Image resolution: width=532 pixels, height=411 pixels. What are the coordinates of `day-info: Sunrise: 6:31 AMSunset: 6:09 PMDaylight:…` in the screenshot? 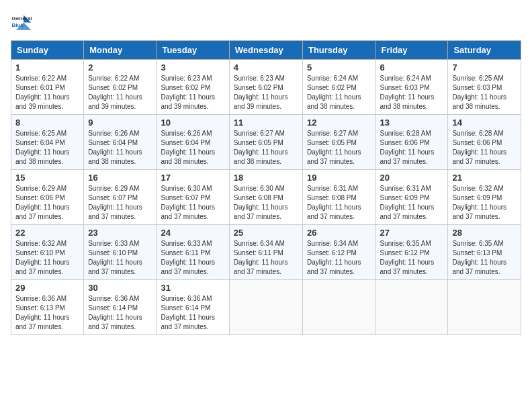 It's located at (412, 203).